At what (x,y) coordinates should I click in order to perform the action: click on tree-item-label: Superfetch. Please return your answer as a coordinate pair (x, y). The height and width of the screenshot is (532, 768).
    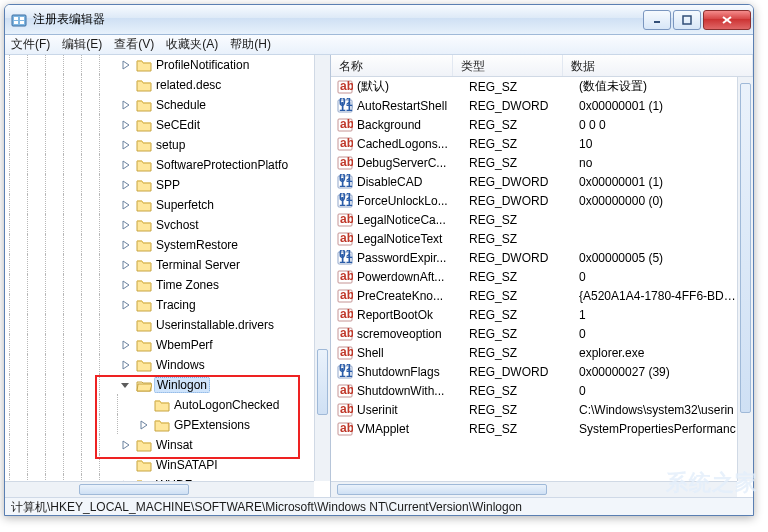
    Looking at the image, I should click on (185, 205).